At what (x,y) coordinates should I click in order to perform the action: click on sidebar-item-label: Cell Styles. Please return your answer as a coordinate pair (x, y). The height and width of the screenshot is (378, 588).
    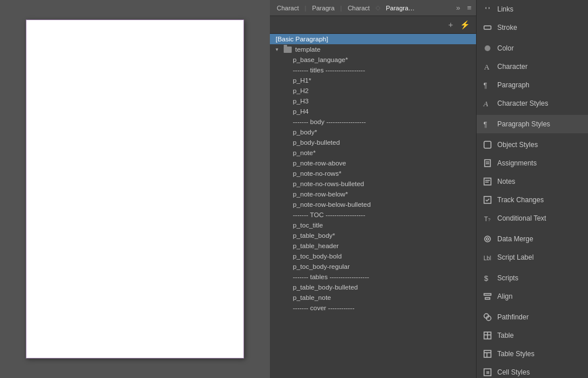
    Looking at the image, I should click on (513, 372).